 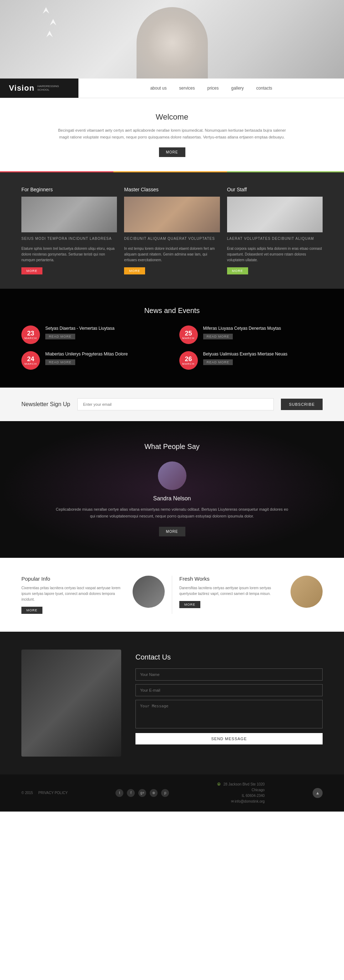 I want to click on contact-message-input, so click(x=229, y=714).